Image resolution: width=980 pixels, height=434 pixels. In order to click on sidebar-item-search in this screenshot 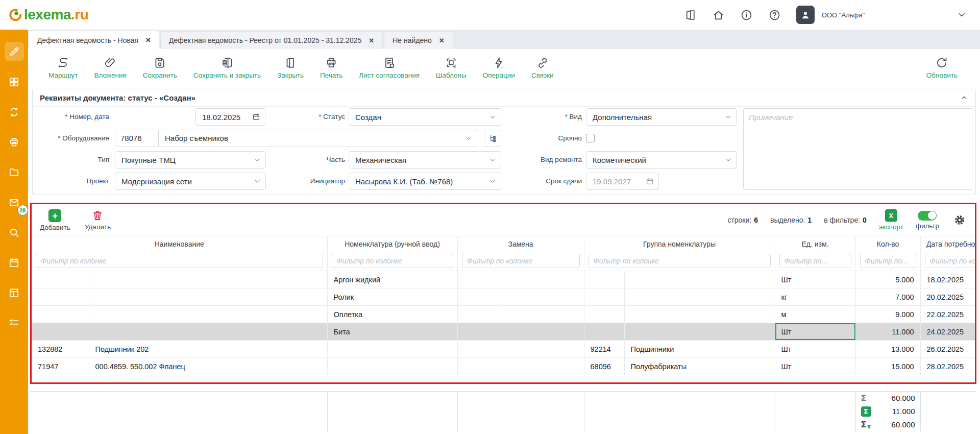, I will do `click(14, 232)`.